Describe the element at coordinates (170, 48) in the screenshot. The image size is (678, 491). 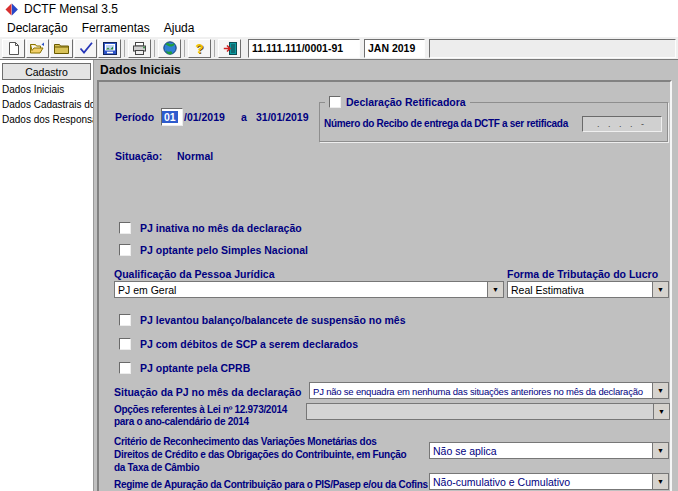
I see `internet-button` at that location.